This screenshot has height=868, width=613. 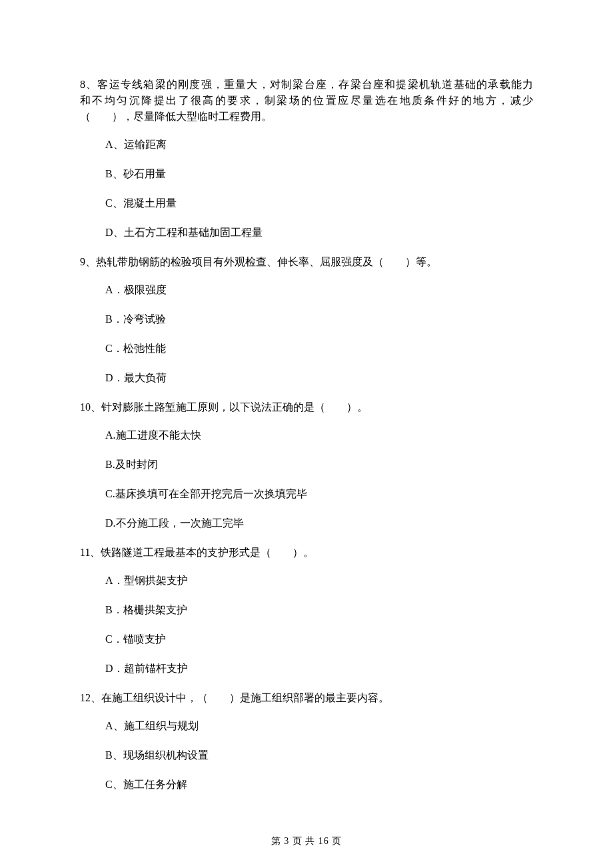 What do you see at coordinates (306, 320) in the screenshot?
I see `question-9: 9、热轧带肋钢筋的检验项目有外观检查、伸长率、屈服强度及（ ）等。 A．极限强度…` at bounding box center [306, 320].